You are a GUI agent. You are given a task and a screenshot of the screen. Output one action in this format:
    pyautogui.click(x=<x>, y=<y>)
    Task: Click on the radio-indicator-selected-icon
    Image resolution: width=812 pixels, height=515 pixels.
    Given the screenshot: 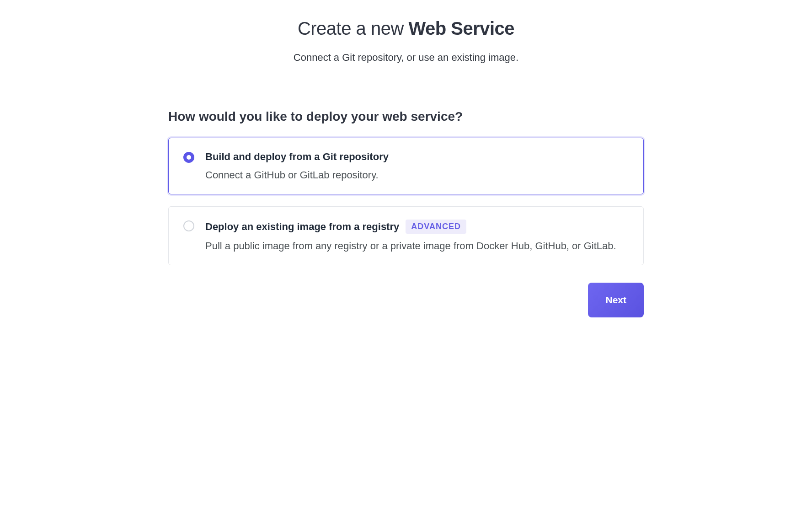 What is the action you would take?
    pyautogui.click(x=189, y=157)
    